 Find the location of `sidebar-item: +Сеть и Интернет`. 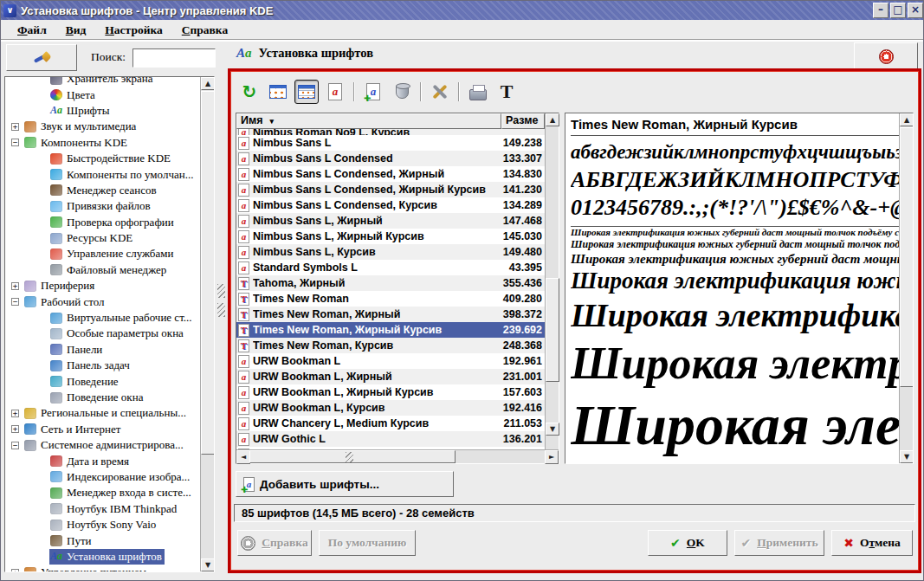

sidebar-item: +Сеть и Интернет is located at coordinates (102, 429).